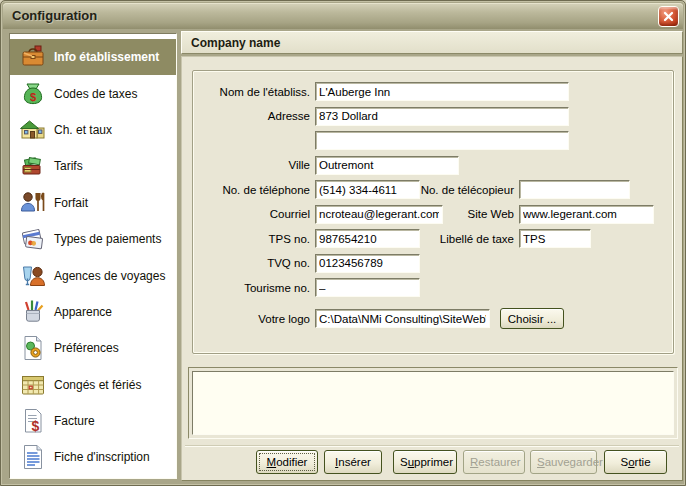 This screenshot has height=486, width=686. I want to click on form-row-tourisme: Tourisme no., so click(433, 288).